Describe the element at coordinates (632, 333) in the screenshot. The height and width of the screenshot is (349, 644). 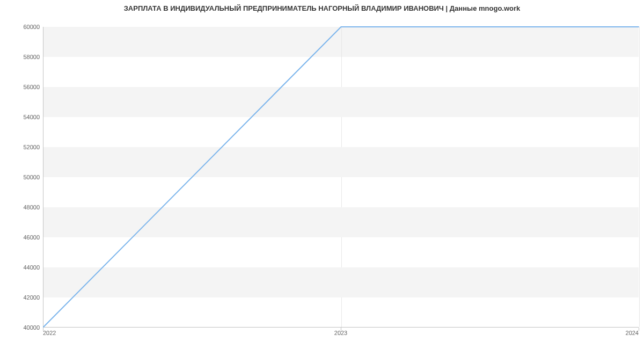
I see `x-tick-label: 2024` at that location.